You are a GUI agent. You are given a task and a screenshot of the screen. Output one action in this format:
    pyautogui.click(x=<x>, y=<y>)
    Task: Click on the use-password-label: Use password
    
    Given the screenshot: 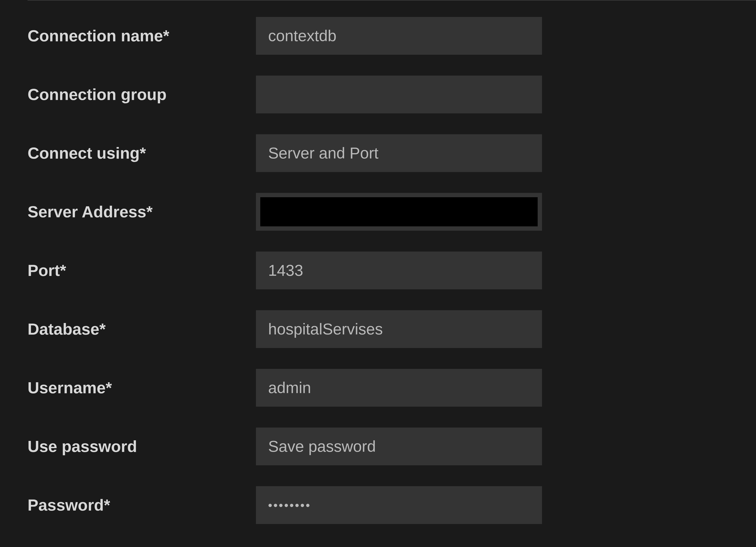 What is the action you would take?
    pyautogui.click(x=142, y=447)
    